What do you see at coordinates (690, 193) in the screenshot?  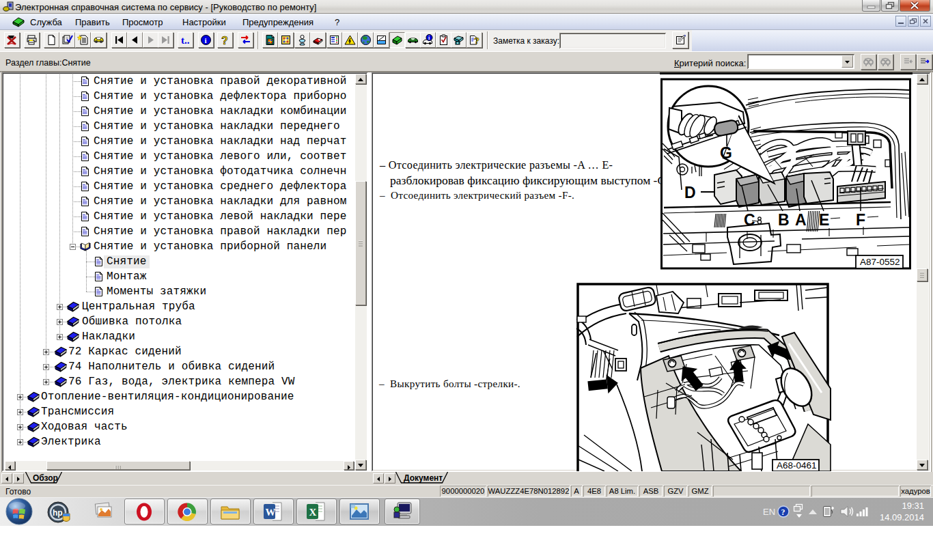 I see `svg-text: D` at bounding box center [690, 193].